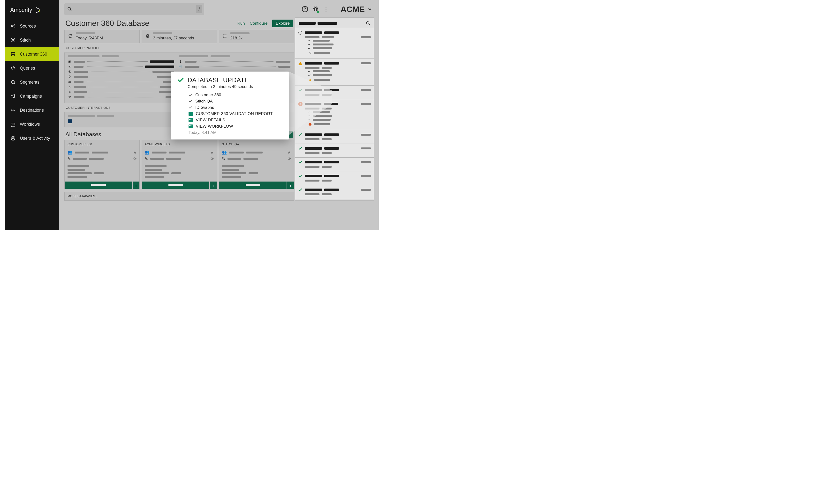 The width and height of the screenshot is (827, 504). What do you see at coordinates (26, 40) in the screenshot?
I see `nav-label: Stitch` at bounding box center [26, 40].